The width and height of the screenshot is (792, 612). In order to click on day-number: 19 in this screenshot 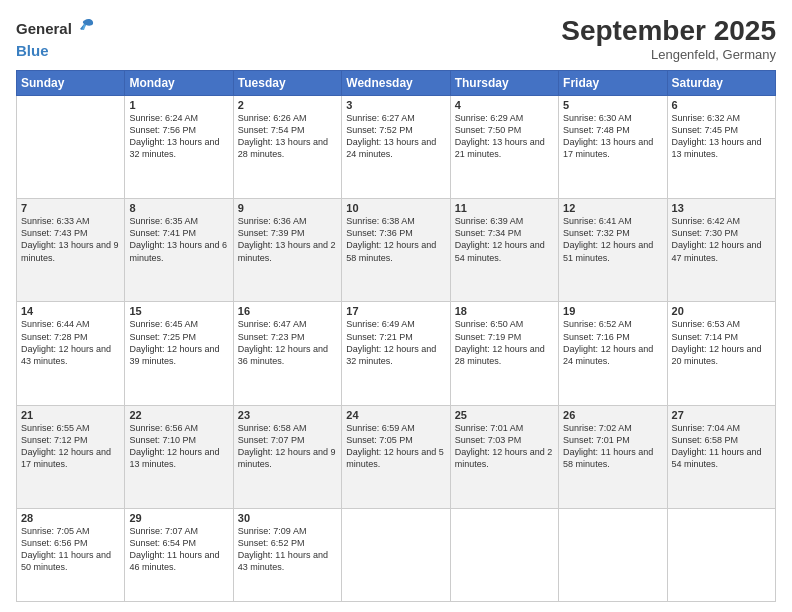, I will do `click(612, 311)`.